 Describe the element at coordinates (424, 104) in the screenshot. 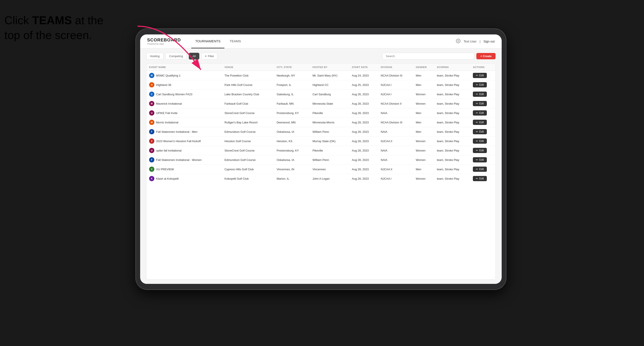

I see `cell-gender: Women` at that location.